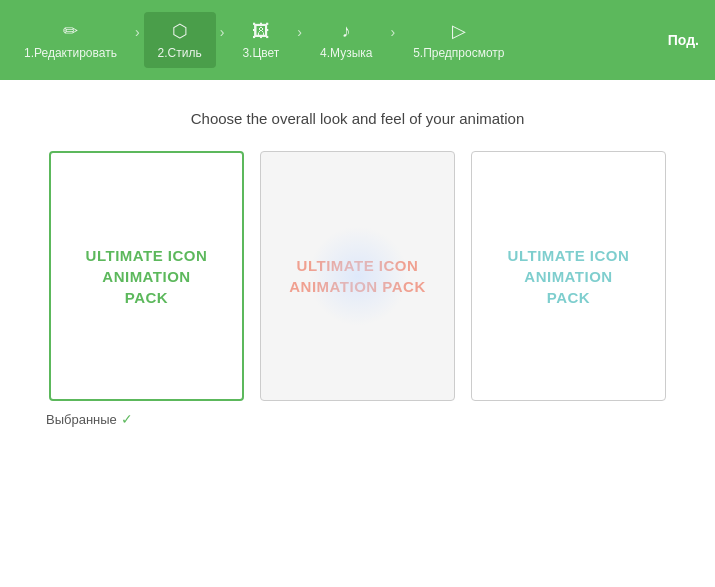 This screenshot has height=587, width=715. I want to click on color-icon: 🖼, so click(261, 32).